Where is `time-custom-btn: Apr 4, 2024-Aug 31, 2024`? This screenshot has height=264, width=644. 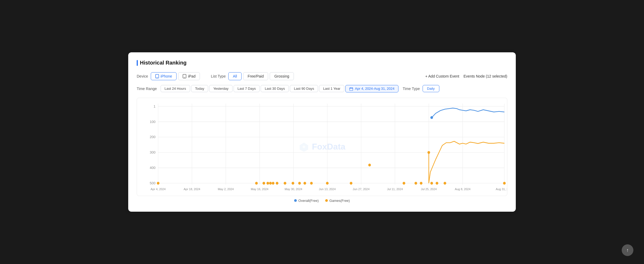
time-custom-btn: Apr 4, 2024-Aug 31, 2024 is located at coordinates (372, 89).